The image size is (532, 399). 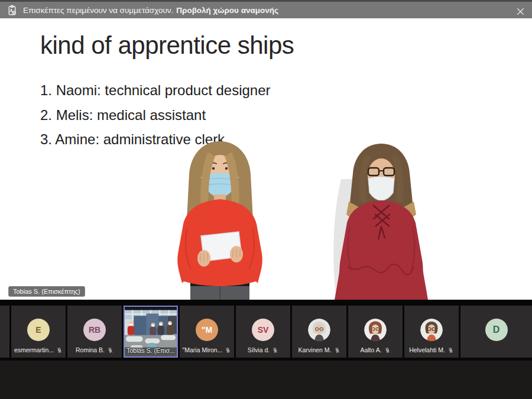 I want to click on participant-tile: D, so click(x=497, y=332).